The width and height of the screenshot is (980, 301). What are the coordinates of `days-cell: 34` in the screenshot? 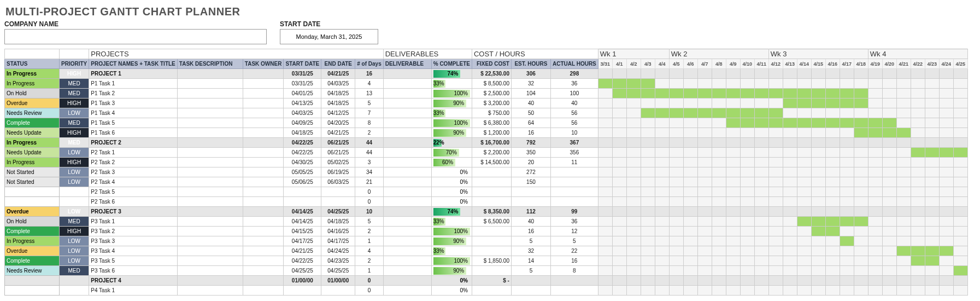 It's located at (369, 172).